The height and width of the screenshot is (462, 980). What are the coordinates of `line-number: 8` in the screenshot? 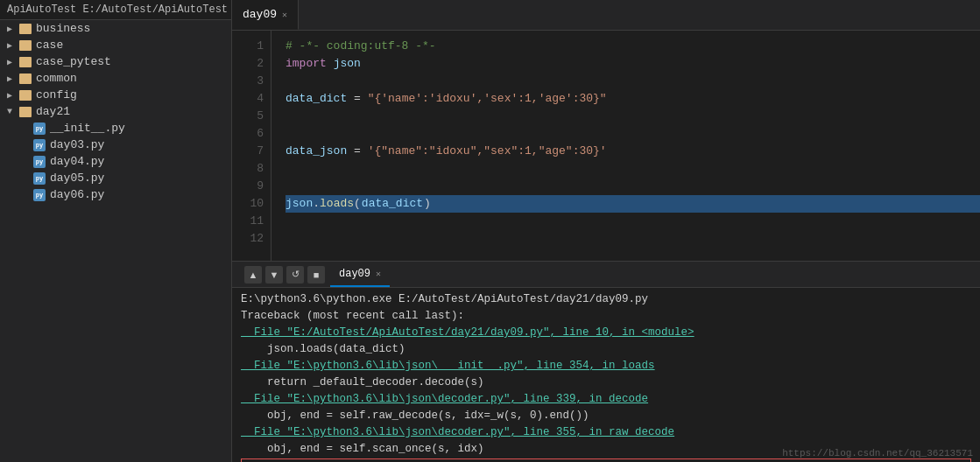 It's located at (248, 169).